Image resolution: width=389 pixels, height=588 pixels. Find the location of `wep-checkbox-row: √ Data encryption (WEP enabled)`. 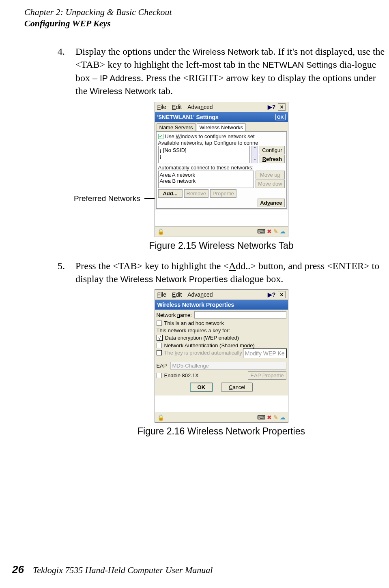

wep-checkbox-row: √ Data encryption (WEP enabled) is located at coordinates (221, 338).